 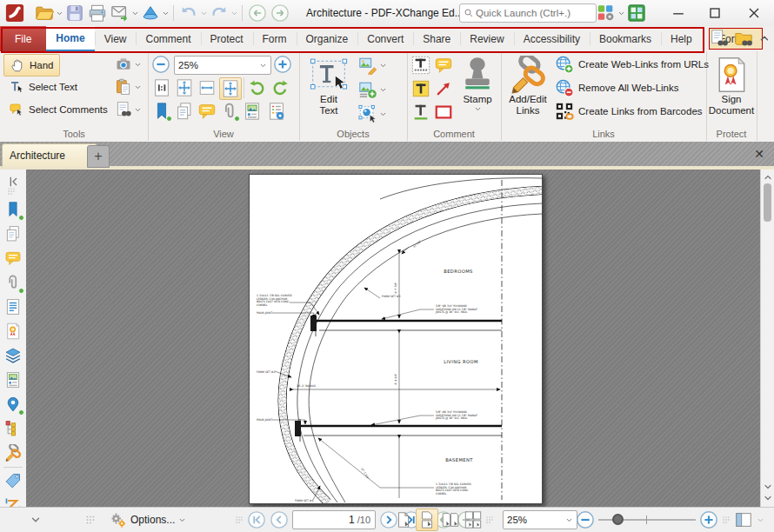 What do you see at coordinates (528, 13) in the screenshot?
I see `quick-launch-box` at bounding box center [528, 13].